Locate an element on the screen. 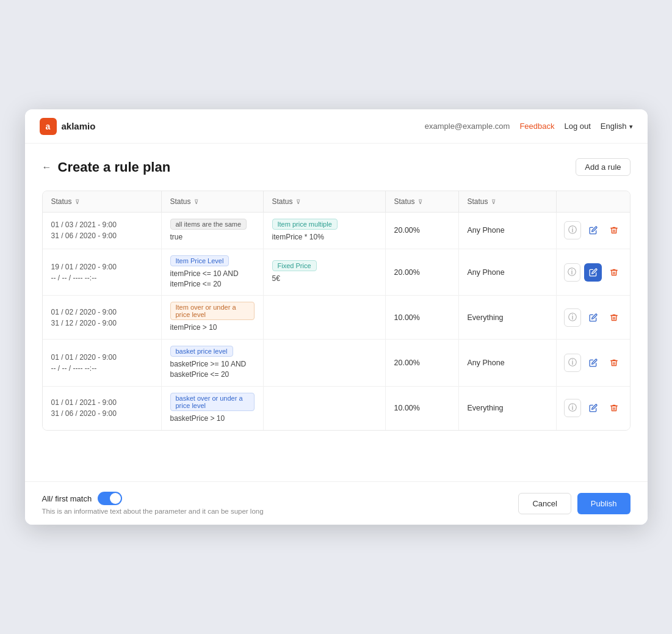 The height and width of the screenshot is (634, 672). add-rule-button: Add a rule is located at coordinates (603, 167).